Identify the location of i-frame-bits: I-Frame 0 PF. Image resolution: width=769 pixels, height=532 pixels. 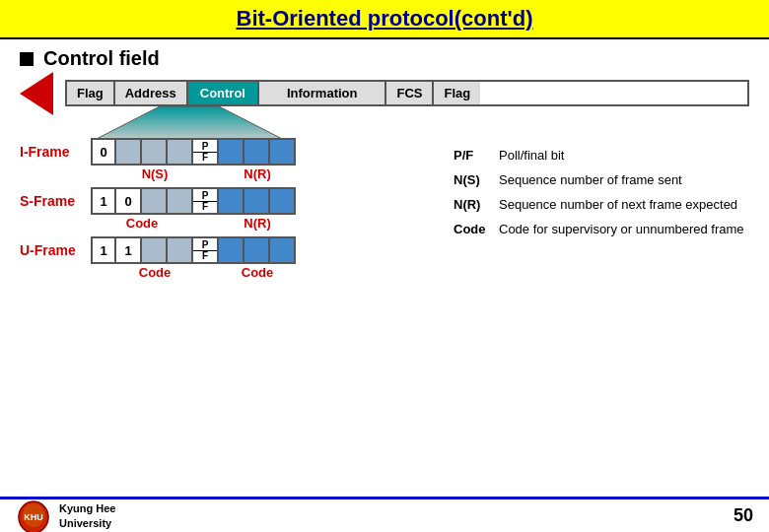
(232, 152).